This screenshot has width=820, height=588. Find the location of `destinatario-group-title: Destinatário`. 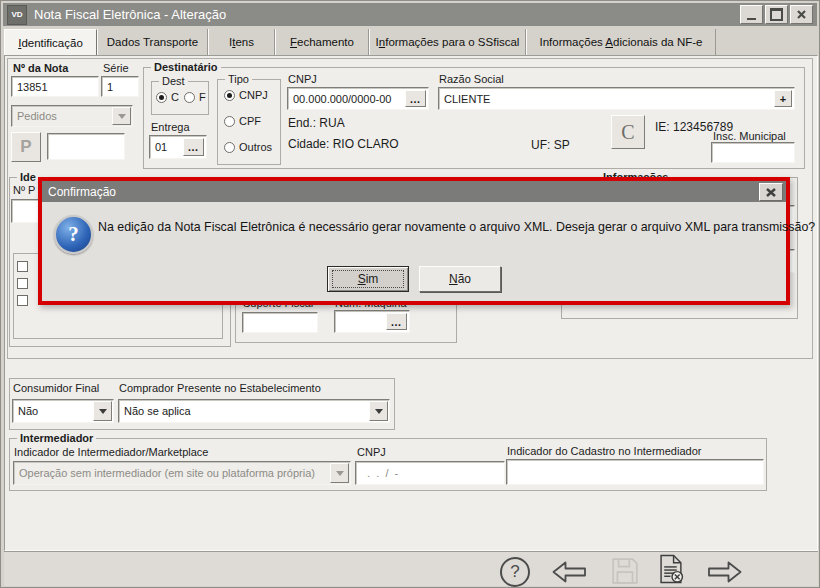

destinatario-group-title: Destinatário is located at coordinates (186, 67).